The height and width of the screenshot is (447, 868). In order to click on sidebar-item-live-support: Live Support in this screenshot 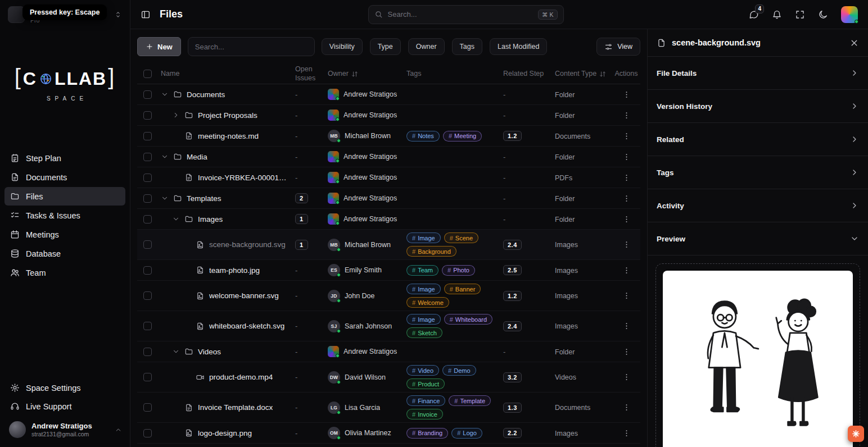, I will do `click(65, 407)`.